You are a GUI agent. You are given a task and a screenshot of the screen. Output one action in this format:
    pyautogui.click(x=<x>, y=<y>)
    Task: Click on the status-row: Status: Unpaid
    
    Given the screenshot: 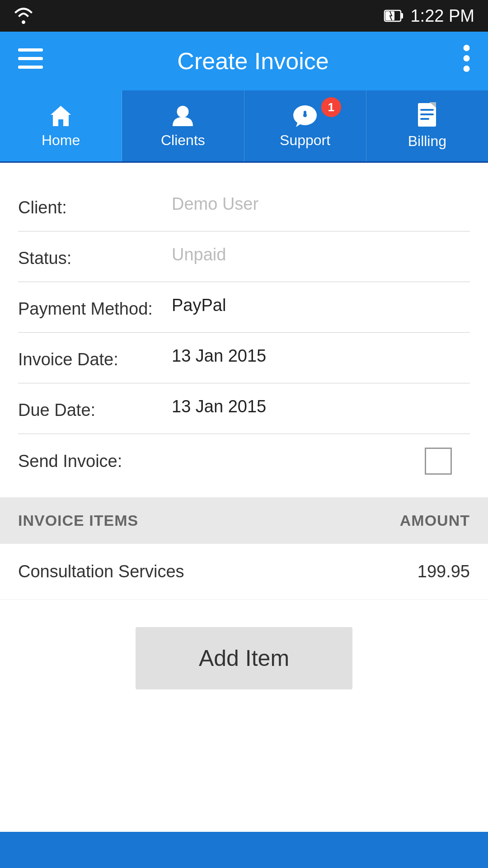 What is the action you would take?
    pyautogui.click(x=244, y=257)
    